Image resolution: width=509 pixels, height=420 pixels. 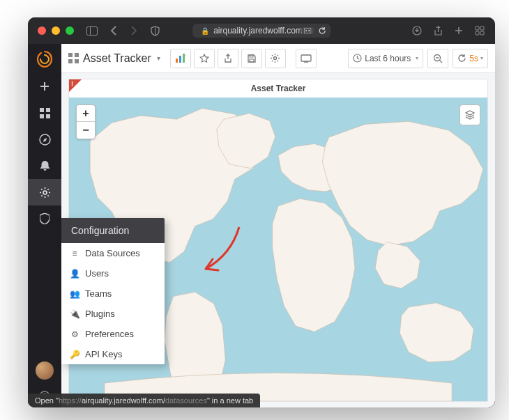 I want to click on sidebar-toggle-icon, so click(x=92, y=31).